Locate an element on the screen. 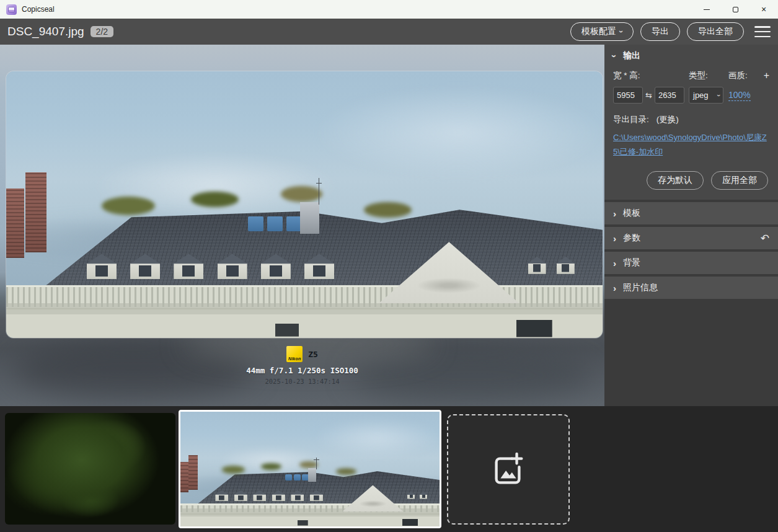 The image size is (778, 532). export-all-button: 导出全部 is located at coordinates (715, 32).